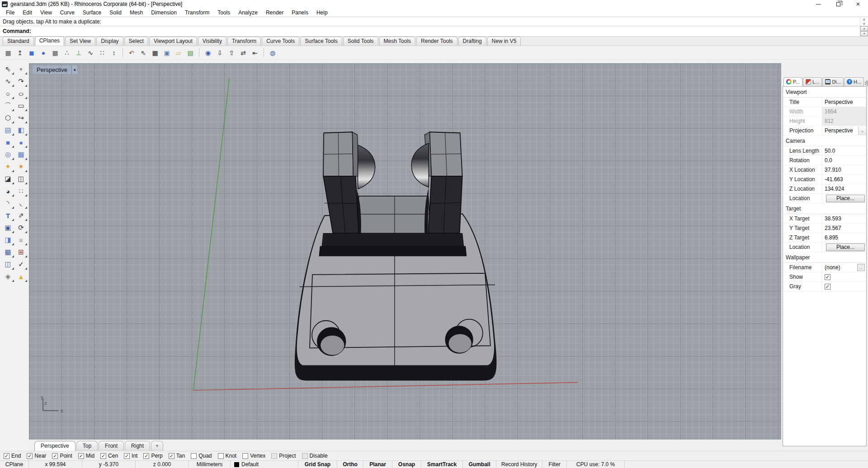 The image size is (868, 468). Describe the element at coordinates (845, 248) in the screenshot. I see `place-button: Place...` at that location.